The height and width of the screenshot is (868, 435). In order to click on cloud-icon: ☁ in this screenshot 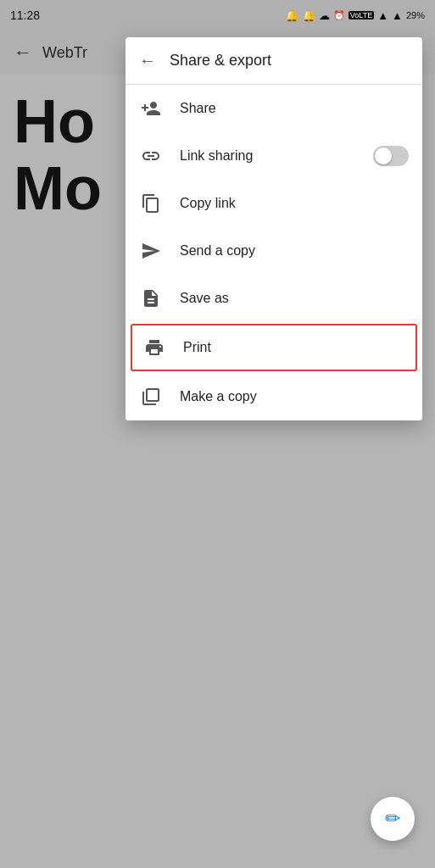, I will do `click(324, 15)`.